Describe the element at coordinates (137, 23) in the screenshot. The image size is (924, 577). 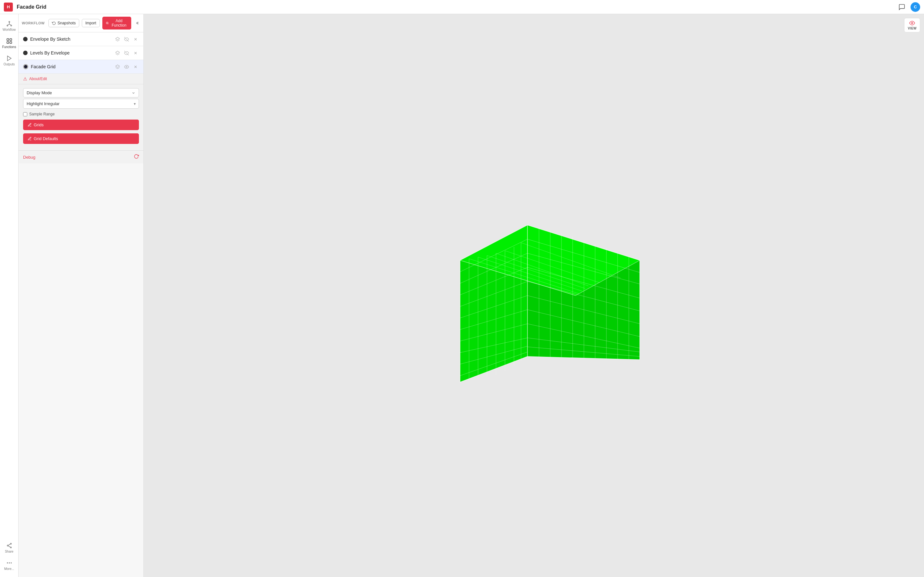
I see `collapse-icon` at that location.